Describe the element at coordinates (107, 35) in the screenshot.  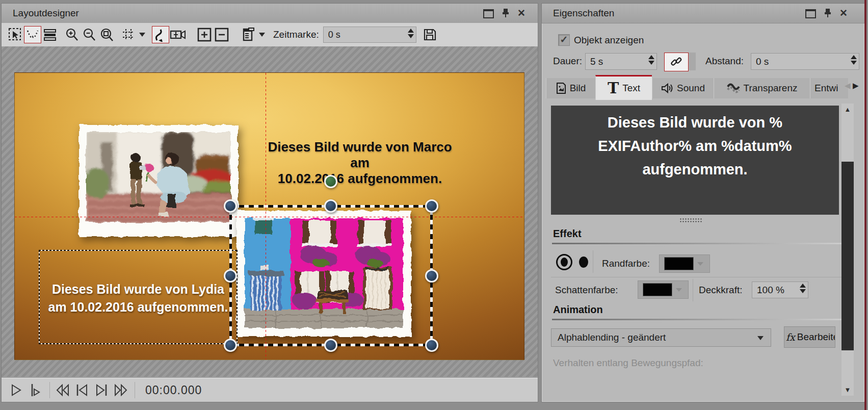
I see `zoom-fit-button` at that location.